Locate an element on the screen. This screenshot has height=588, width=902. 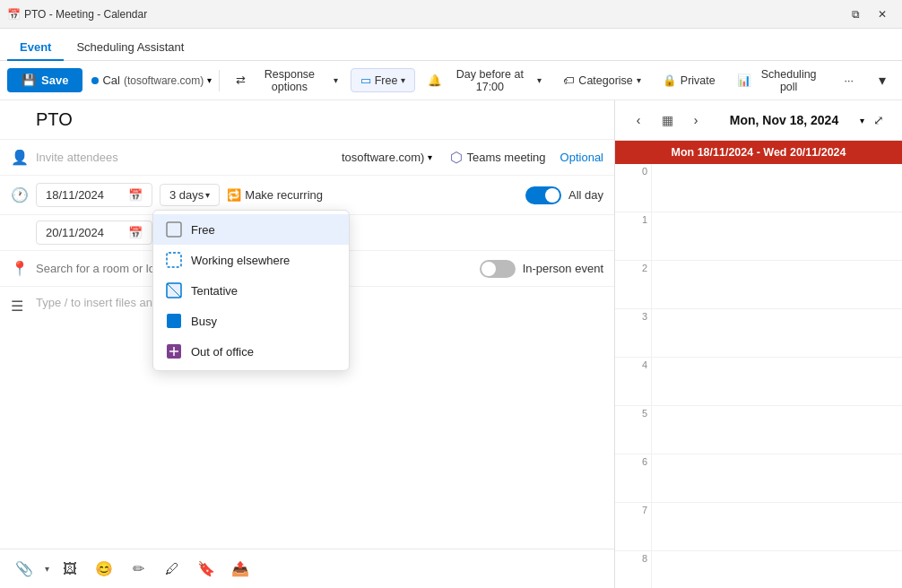
window-title: PTO - Meeting - Calendar is located at coordinates (86, 14).